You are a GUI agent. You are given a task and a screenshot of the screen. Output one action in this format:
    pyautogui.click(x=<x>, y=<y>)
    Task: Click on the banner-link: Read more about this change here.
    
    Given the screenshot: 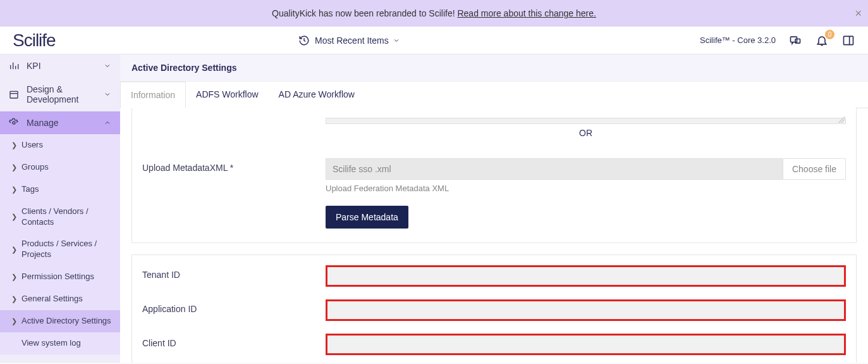 What is the action you would take?
    pyautogui.click(x=526, y=13)
    